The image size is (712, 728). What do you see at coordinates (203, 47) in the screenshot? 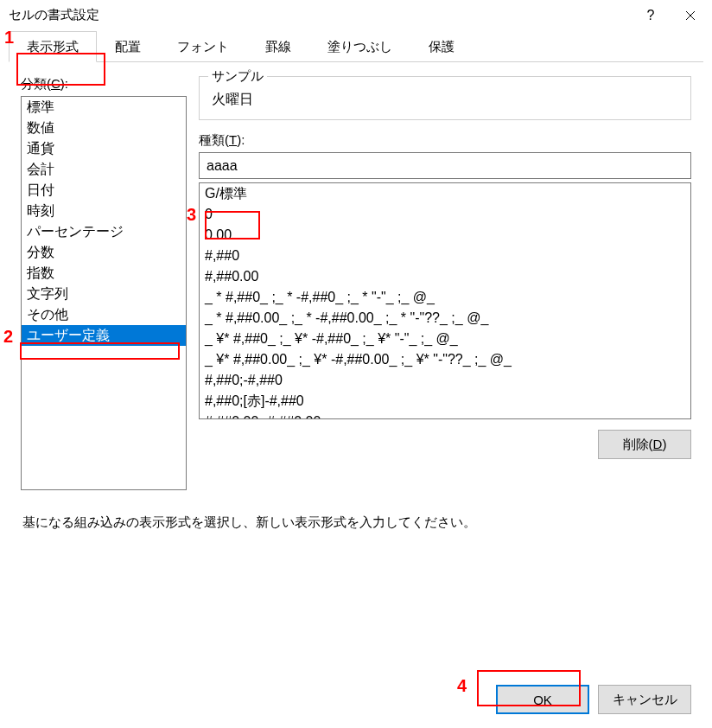
I see `tab-font: フォント` at bounding box center [203, 47].